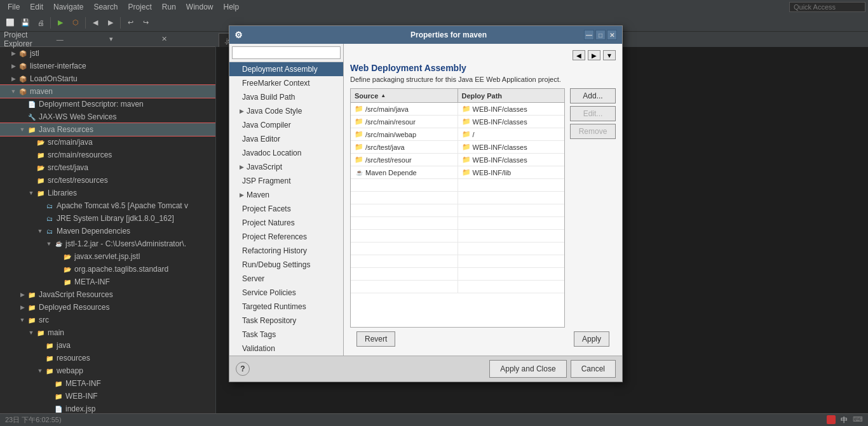  Describe the element at coordinates (286, 279) in the screenshot. I see `nav-item-server: Server` at that location.